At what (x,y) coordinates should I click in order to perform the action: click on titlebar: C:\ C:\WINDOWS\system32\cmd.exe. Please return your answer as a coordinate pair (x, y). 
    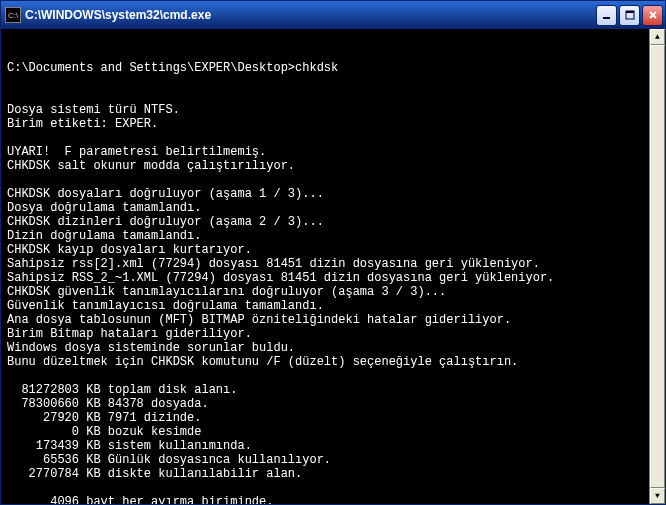
    Looking at the image, I should click on (333, 15).